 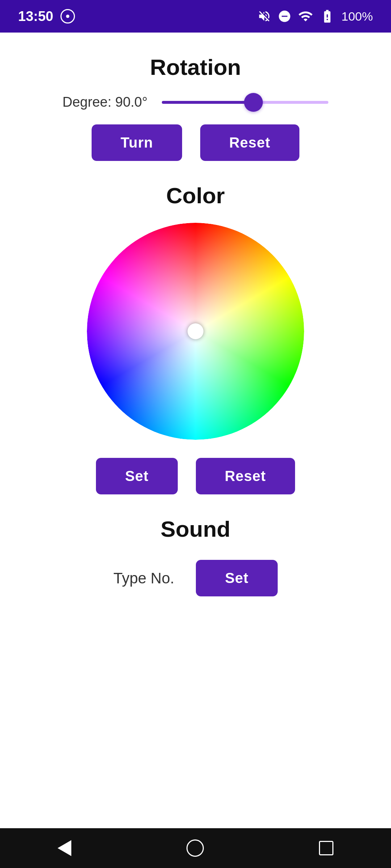 I want to click on status-left: 13:50, so click(x=46, y=17).